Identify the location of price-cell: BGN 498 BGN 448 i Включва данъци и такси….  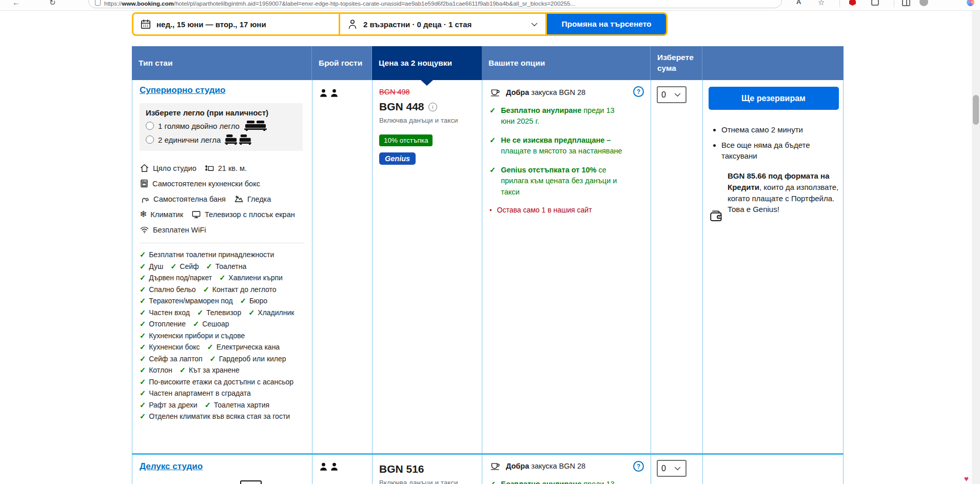
(427, 267).